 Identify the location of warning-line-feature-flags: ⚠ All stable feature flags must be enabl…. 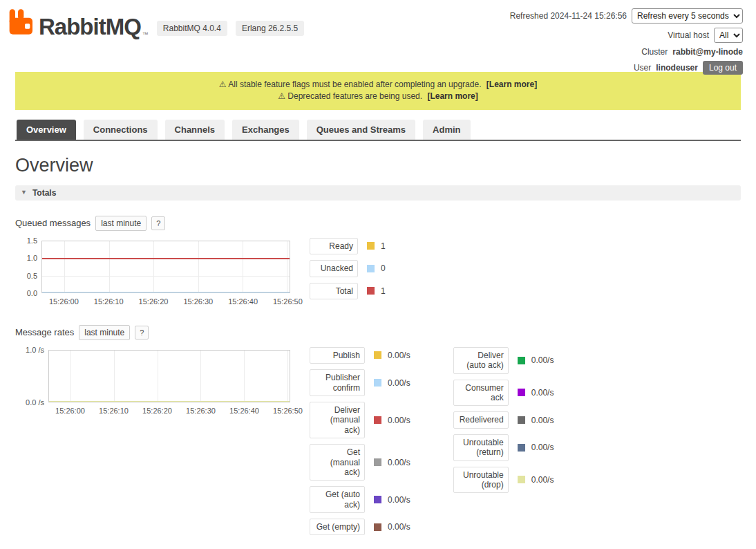
(378, 84).